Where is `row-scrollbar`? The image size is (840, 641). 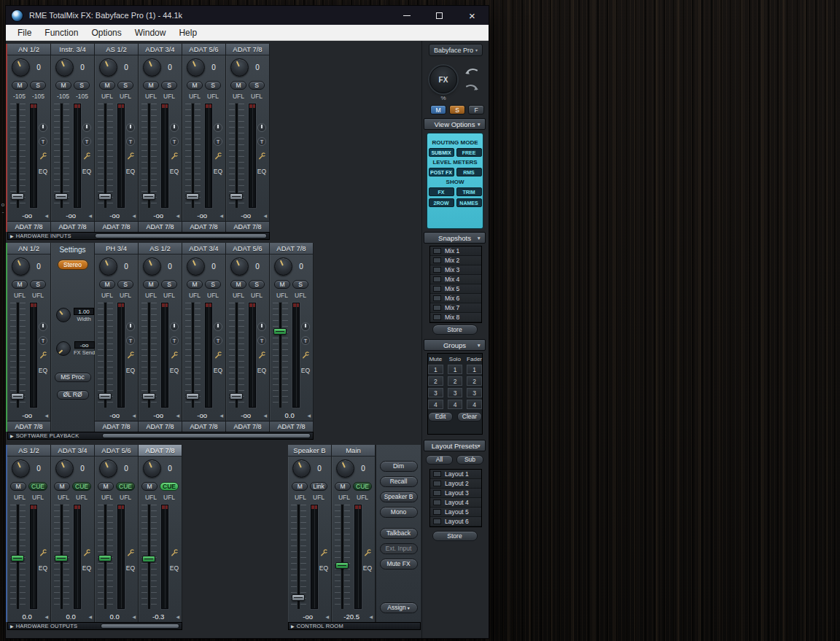
row-scrollbar is located at coordinates (140, 626).